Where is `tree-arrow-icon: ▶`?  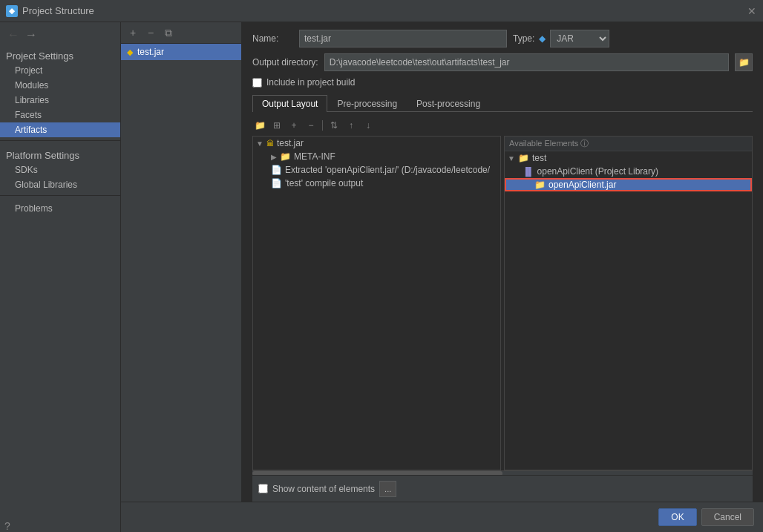
tree-arrow-icon: ▶ is located at coordinates (274, 157).